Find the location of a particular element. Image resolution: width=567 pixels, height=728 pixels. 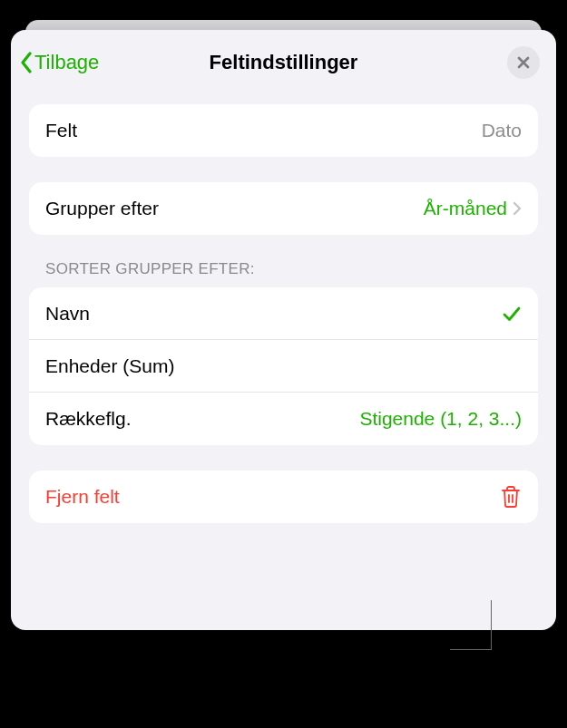

callout-line-2: felt fra pivottabellen. is located at coordinates (351, 677).